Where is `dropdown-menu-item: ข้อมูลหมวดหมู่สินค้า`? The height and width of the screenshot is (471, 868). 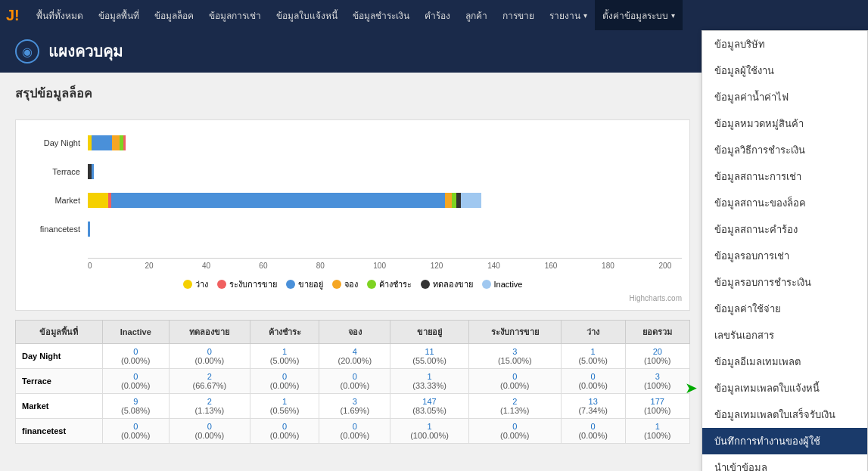
dropdown-menu-item: ข้อมูลหมวดหมู่สินค้า is located at coordinates (785, 124).